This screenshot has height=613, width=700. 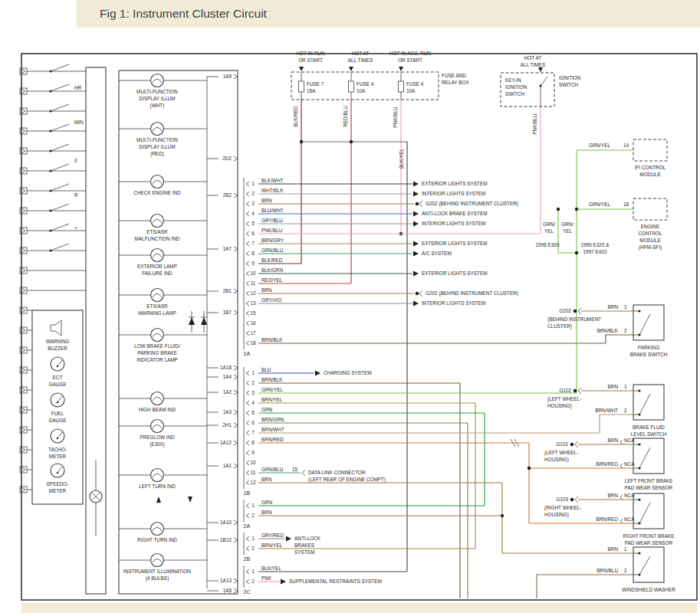 I want to click on indicator-label: LOW BRAKE FLUID/, so click(x=157, y=346).